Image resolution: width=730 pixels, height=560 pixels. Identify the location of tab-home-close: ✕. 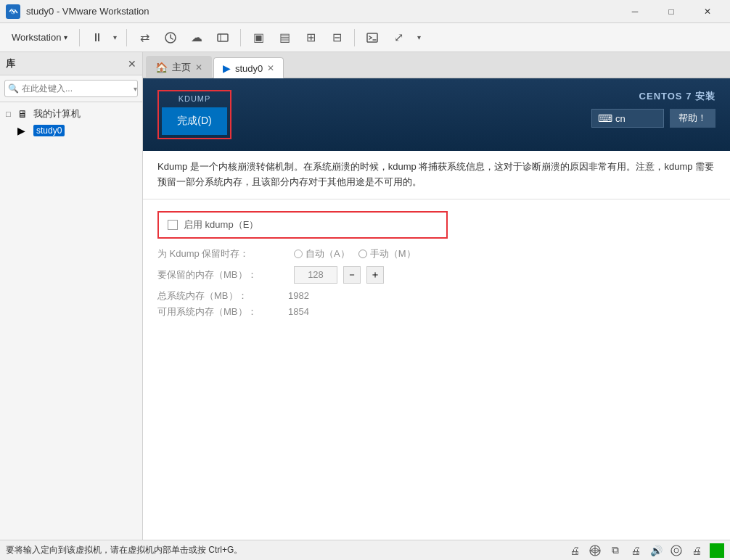
(199, 67).